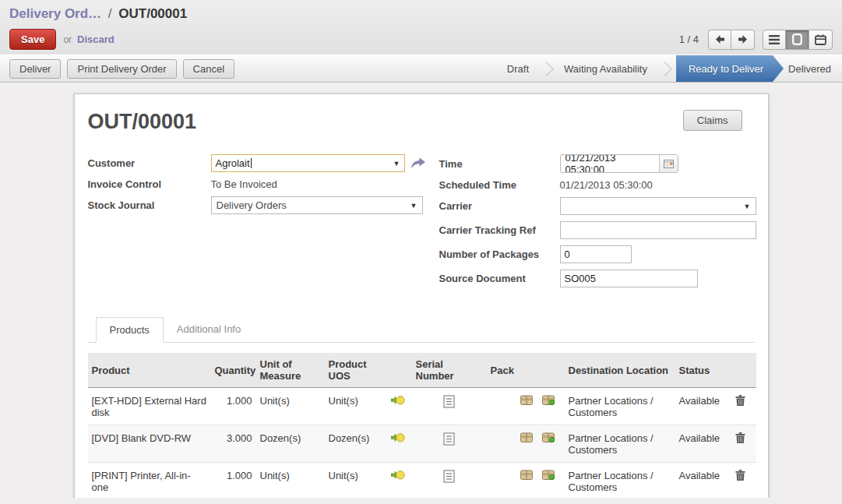  Describe the element at coordinates (546, 69) in the screenshot. I see `chevron-right-icon` at that location.